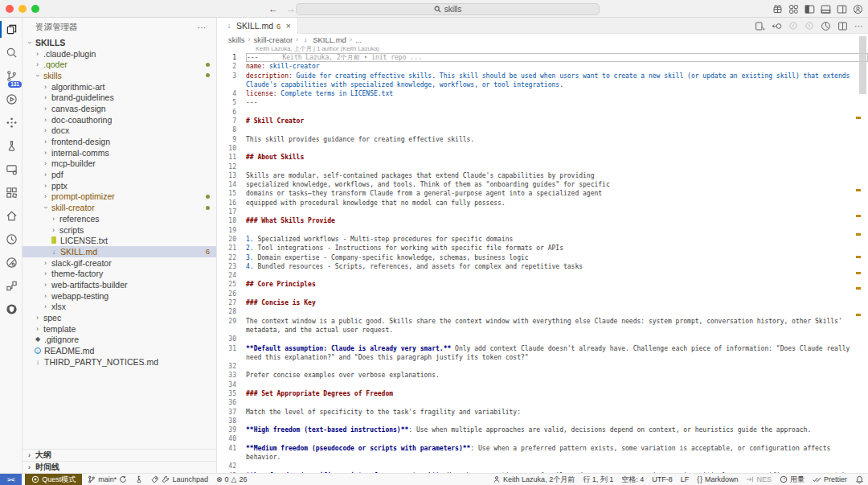 The image size is (868, 485). Describe the element at coordinates (662, 479) in the screenshot. I see `encoding-item: UTF-8` at that location.